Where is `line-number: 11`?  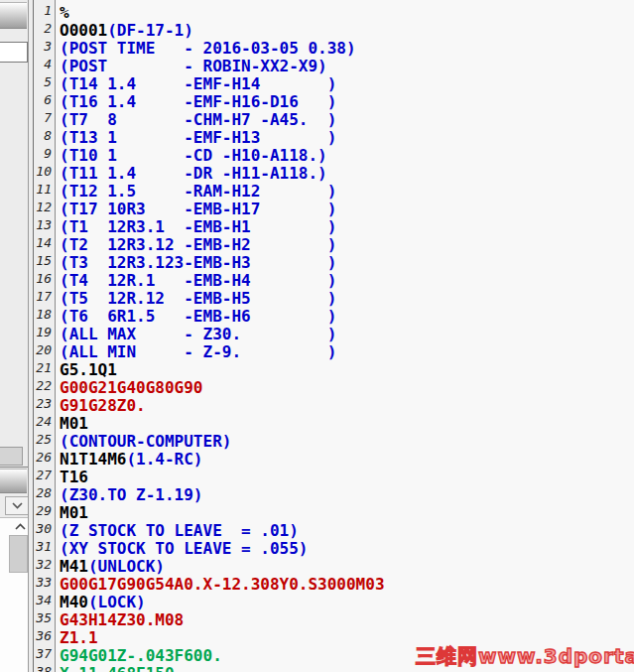 line-number: 11 is located at coordinates (44, 191).